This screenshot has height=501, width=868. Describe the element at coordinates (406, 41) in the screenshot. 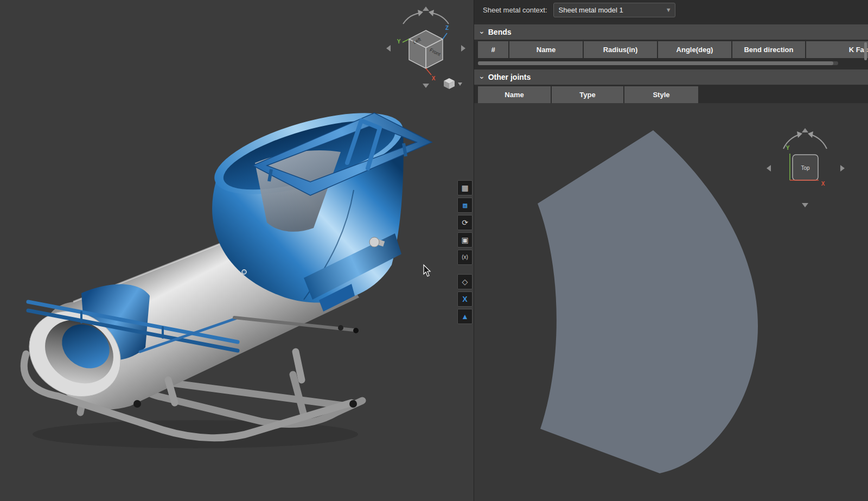

I see `y-axis-line` at that location.